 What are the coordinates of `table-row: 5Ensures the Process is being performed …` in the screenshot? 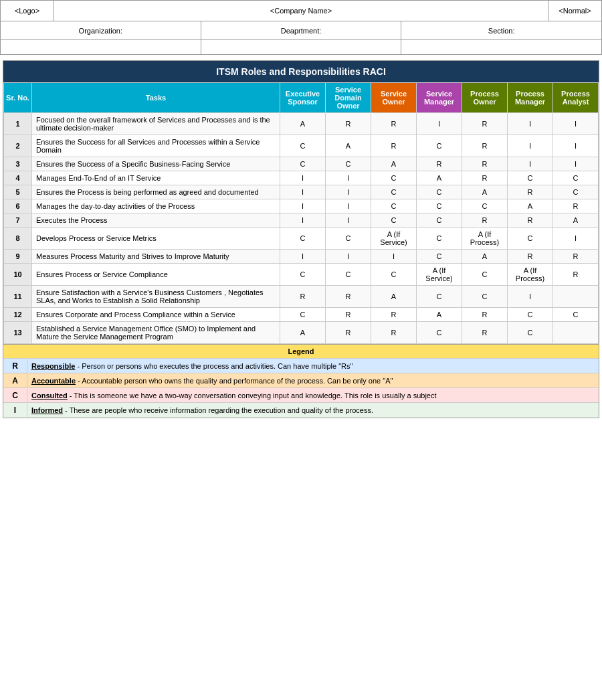 It's located at (301, 193).